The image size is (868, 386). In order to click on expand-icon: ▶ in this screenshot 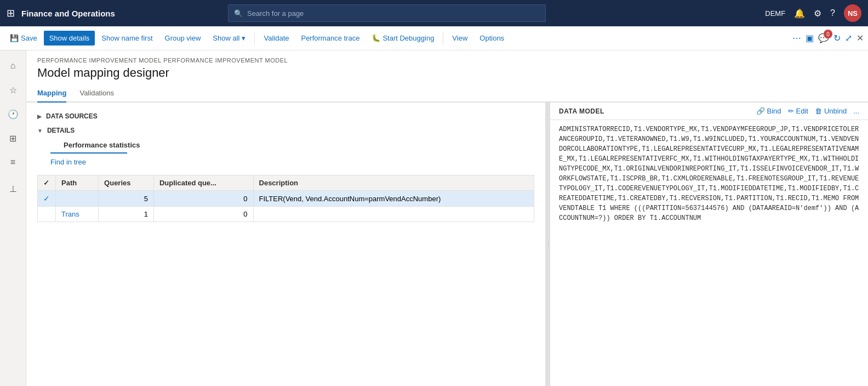, I will do `click(39, 116)`.